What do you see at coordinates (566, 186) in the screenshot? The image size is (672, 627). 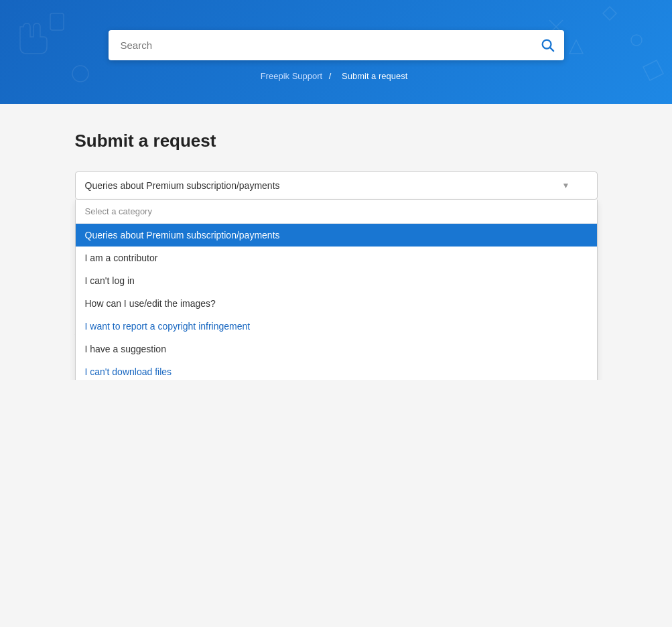 I see `chevron-down-icon: ▼` at bounding box center [566, 186].